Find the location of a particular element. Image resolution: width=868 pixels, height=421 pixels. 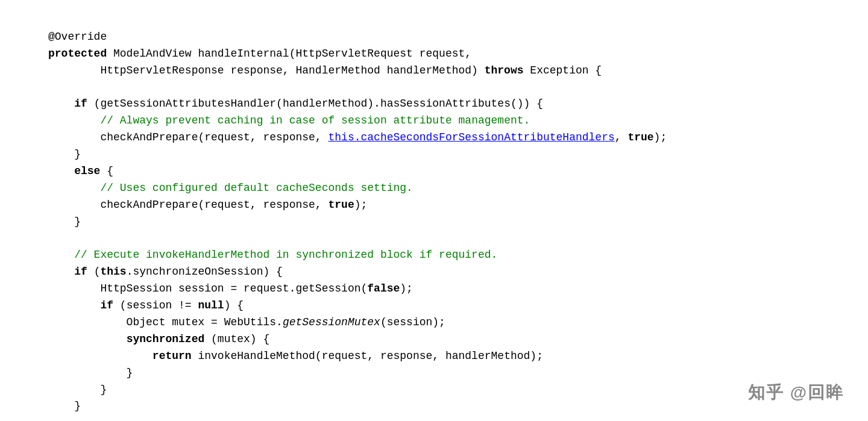

line-15: if (this.synchronizeOnSession) { is located at coordinates (165, 272).